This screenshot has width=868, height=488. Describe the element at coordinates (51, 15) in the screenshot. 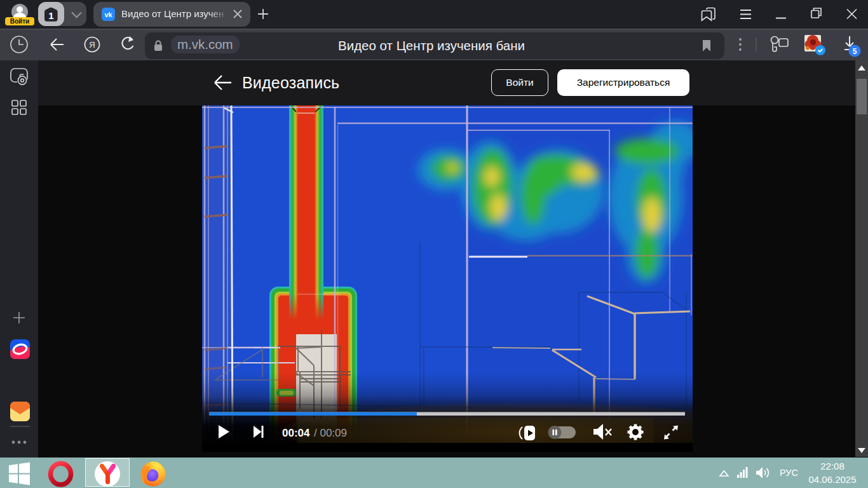

I see `svg-text: 1` at that location.